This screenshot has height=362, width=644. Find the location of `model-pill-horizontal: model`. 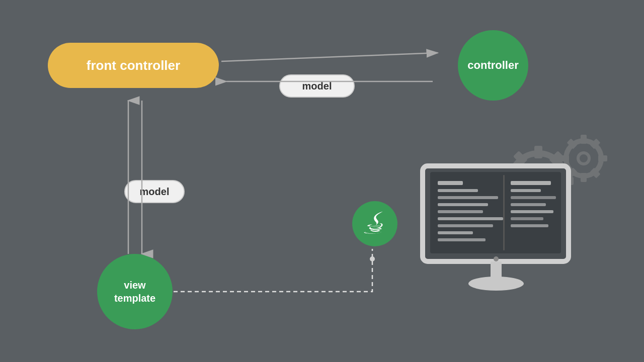

model-pill-horizontal: model is located at coordinates (317, 86).